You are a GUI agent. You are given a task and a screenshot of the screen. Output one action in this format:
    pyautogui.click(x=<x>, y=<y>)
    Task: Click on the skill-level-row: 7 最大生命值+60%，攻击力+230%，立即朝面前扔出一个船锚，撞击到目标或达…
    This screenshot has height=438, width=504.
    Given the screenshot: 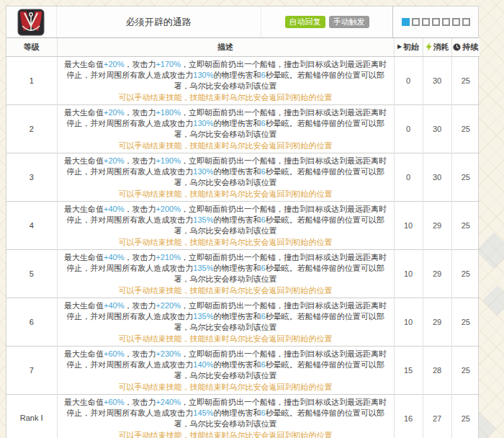 What is the action you would take?
    pyautogui.click(x=243, y=370)
    